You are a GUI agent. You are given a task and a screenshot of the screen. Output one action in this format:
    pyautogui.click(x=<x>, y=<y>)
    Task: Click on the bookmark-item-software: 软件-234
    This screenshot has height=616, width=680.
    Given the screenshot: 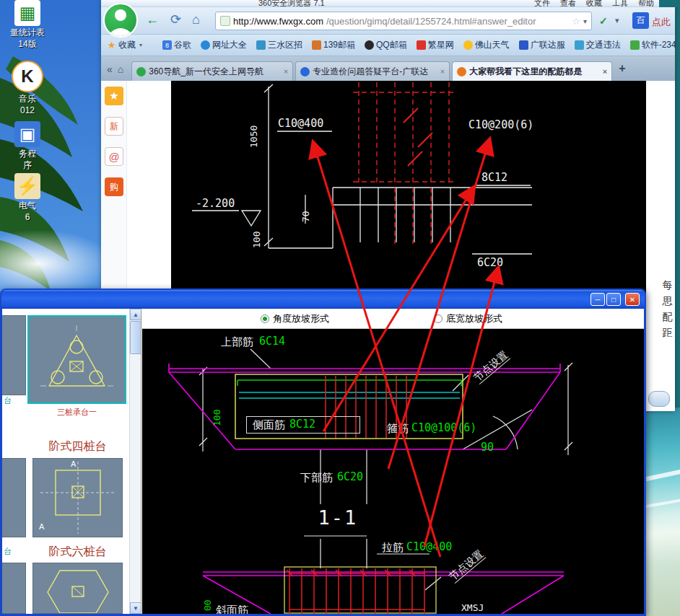 What is the action you would take?
    pyautogui.click(x=653, y=45)
    